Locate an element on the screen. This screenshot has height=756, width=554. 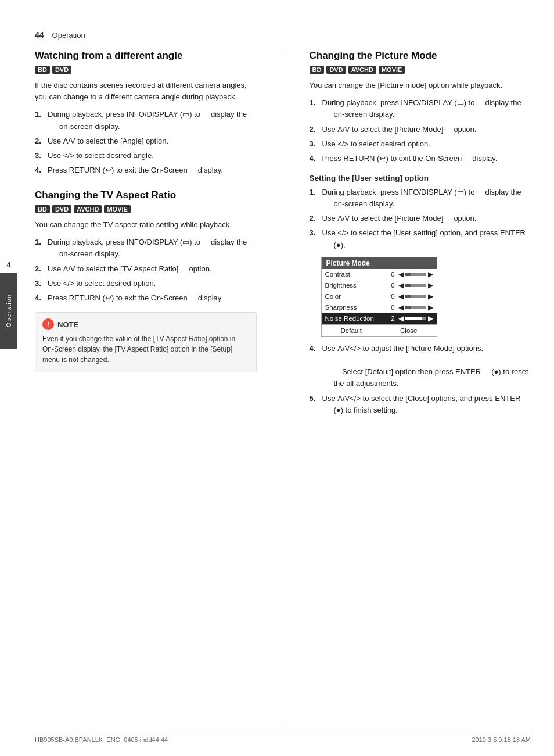
picture-mode-title: Changing the Picture Mode is located at coordinates (420, 56).